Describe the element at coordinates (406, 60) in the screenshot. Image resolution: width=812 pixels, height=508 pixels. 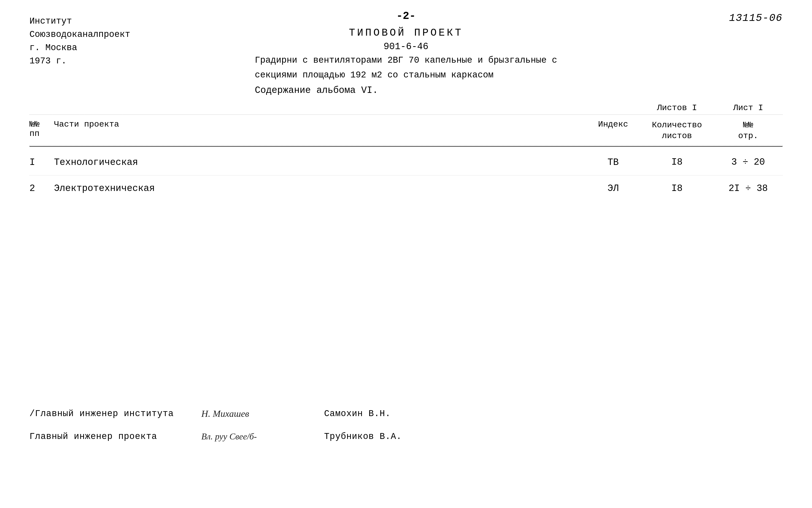
I see `doc-description-line1: Градирни с вентиляторами 2ВГ 70 капельны…` at that location.